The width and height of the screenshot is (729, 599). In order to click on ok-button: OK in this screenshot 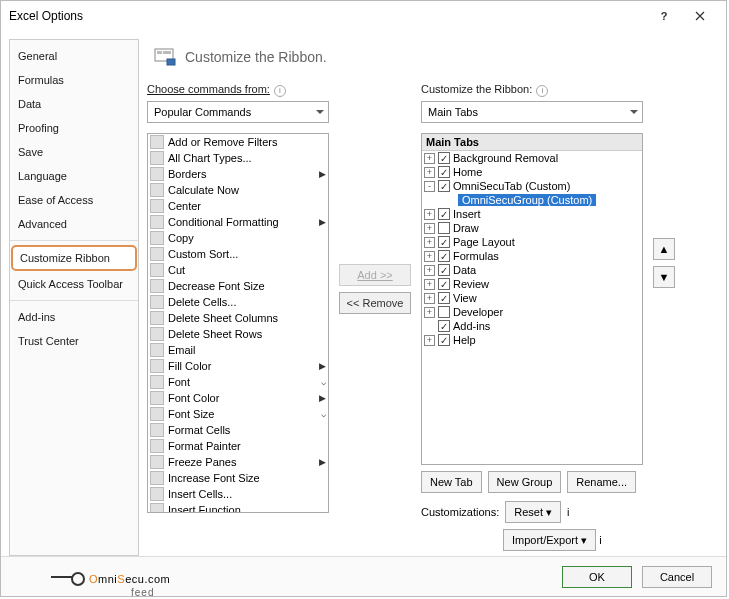, I will do `click(597, 577)`.